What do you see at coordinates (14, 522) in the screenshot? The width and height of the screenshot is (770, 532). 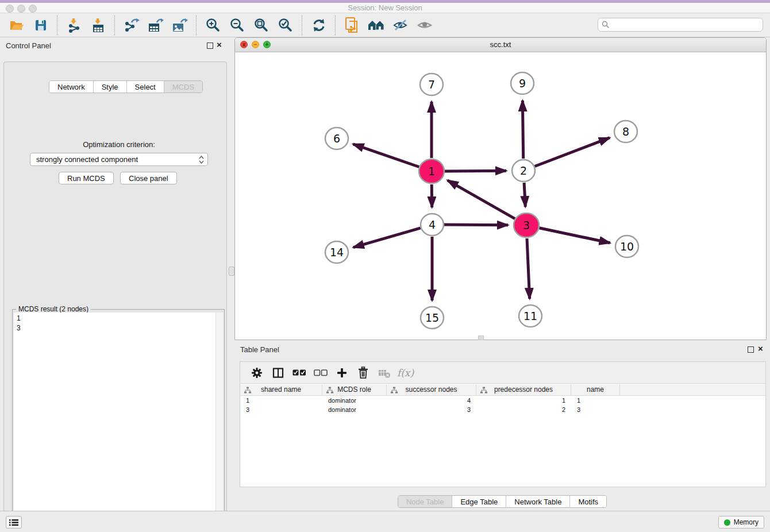 I see `task-history-button` at bounding box center [14, 522].